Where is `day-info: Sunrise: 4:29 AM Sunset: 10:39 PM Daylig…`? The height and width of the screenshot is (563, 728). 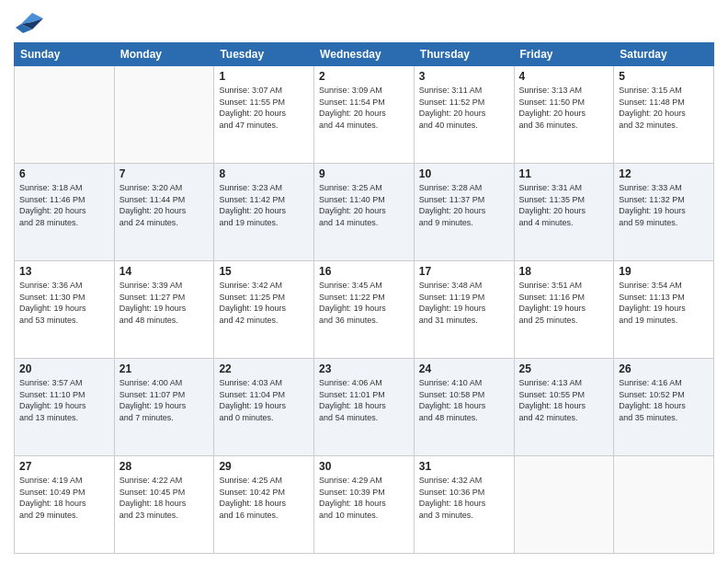
day-info: Sunrise: 4:29 AM Sunset: 10:39 PM Daylig… is located at coordinates (364, 498).